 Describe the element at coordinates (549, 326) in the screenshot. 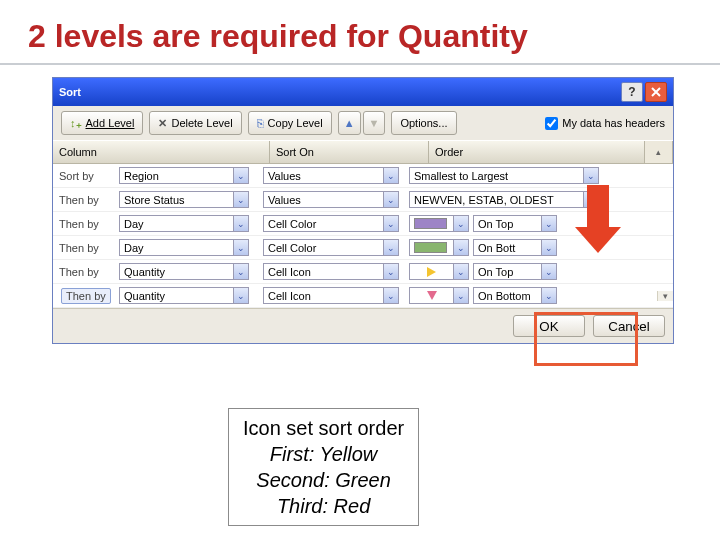

I see `ok-button: OK` at that location.